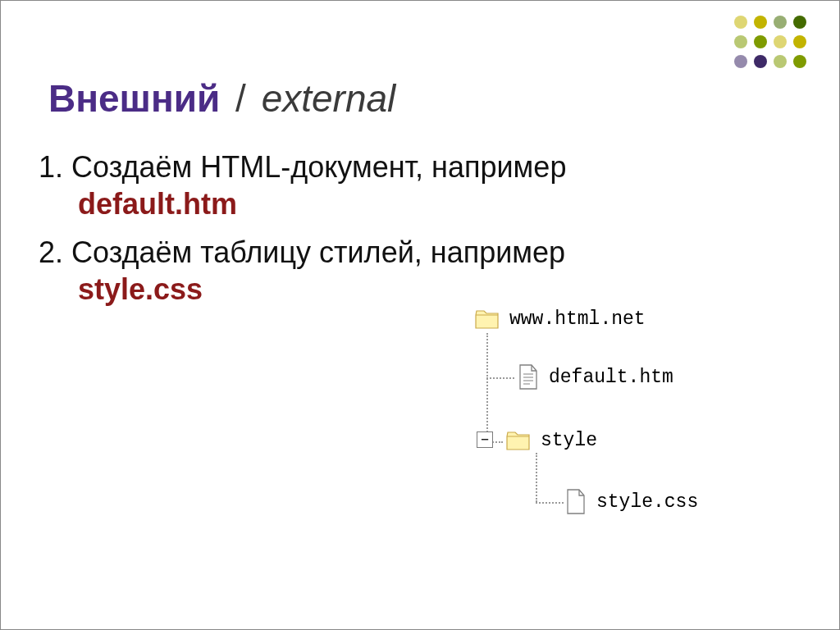  Describe the element at coordinates (485, 440) in the screenshot. I see `tree-expander: −` at that location.